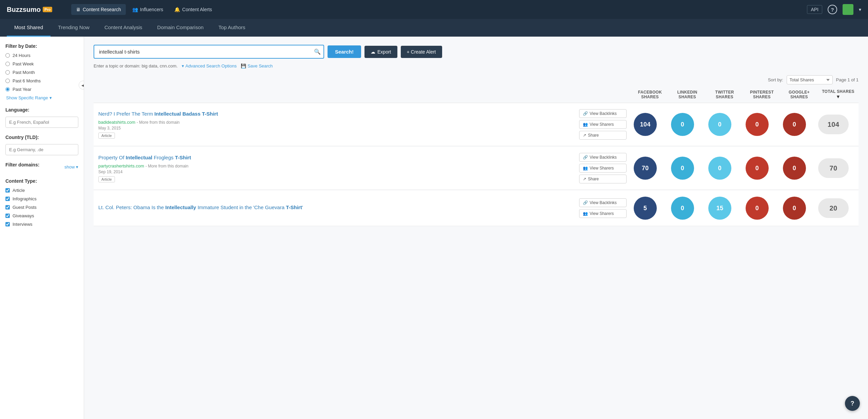  I want to click on date-option-24h: 24 Hours, so click(42, 56).